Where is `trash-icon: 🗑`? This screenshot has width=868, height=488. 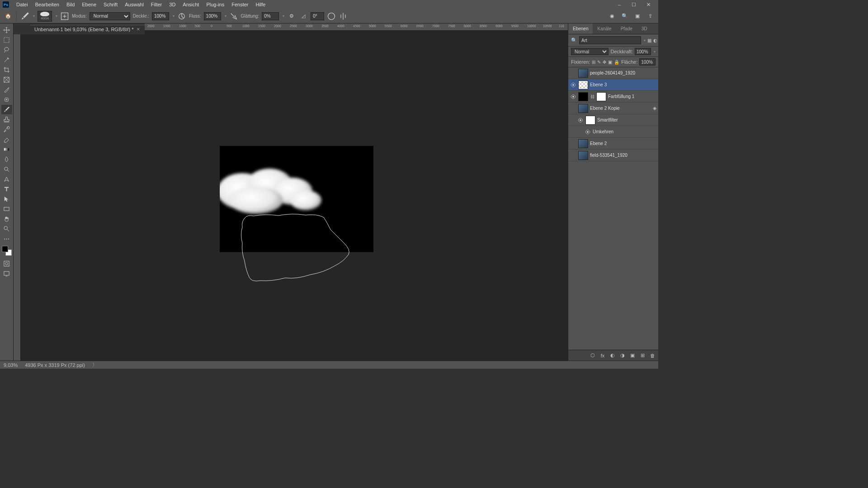
trash-icon: 🗑 is located at coordinates (652, 356).